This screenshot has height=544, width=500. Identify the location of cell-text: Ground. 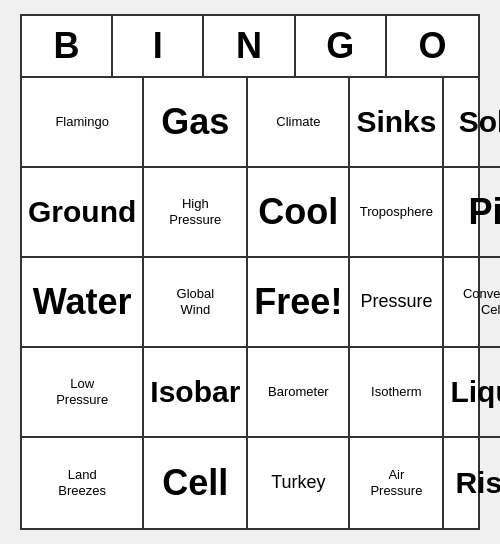
(82, 212).